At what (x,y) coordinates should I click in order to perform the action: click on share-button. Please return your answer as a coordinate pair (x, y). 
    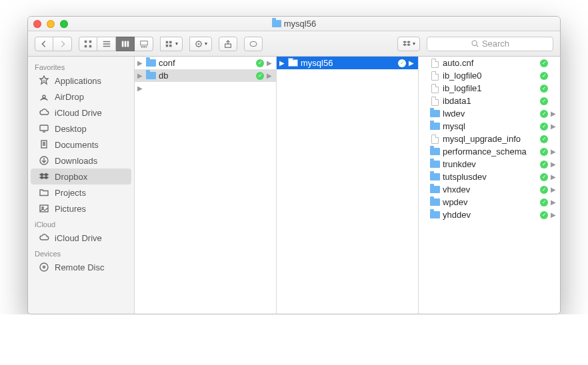
    Looking at the image, I should click on (228, 44).